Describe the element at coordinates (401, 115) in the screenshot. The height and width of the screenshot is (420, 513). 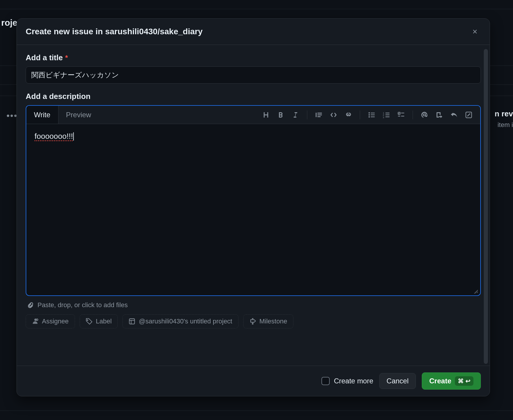
I see `tasklist-icon` at that location.